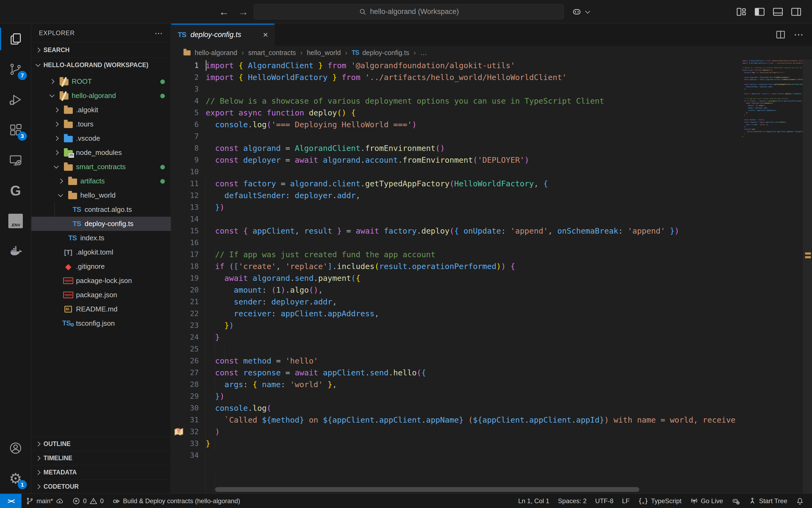 This screenshot has height=508, width=812. Describe the element at coordinates (159, 33) in the screenshot. I see `sidebar-more-actions: ⋯` at that location.